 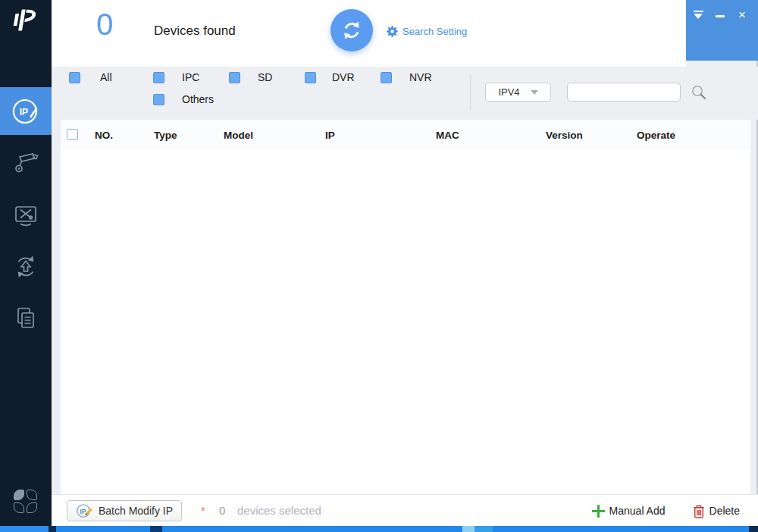 What do you see at coordinates (518, 92) in the screenshot?
I see `protocol-select: IPV4` at bounding box center [518, 92].